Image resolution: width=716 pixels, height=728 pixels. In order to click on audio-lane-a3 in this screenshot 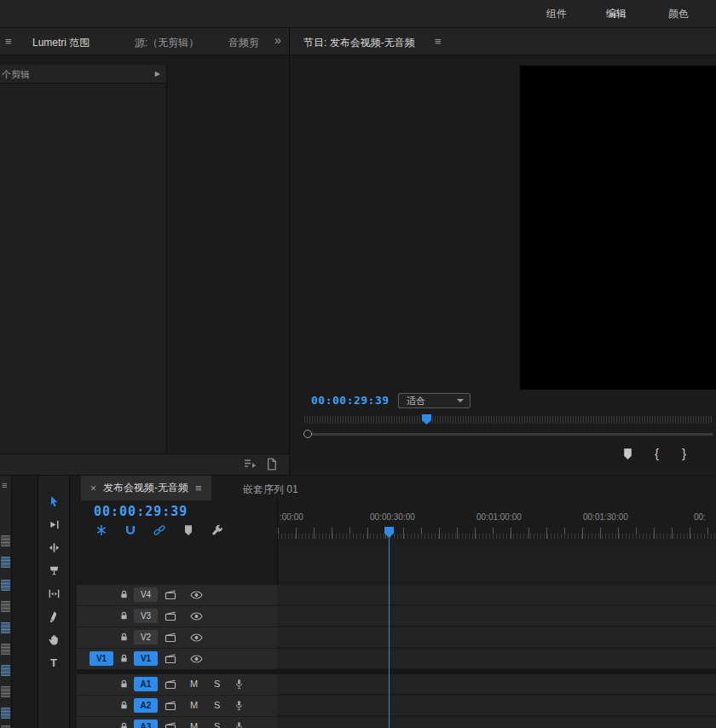, I will do `click(496, 723)`.